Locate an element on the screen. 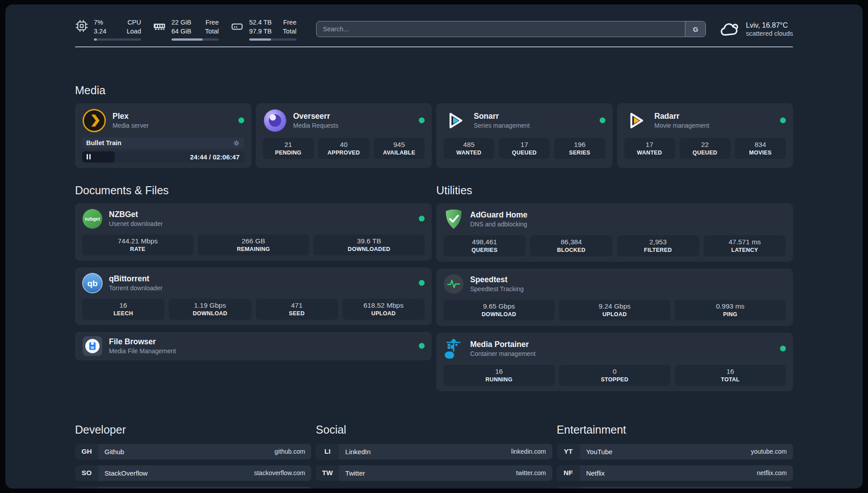  search-engine-button: G is located at coordinates (695, 29).